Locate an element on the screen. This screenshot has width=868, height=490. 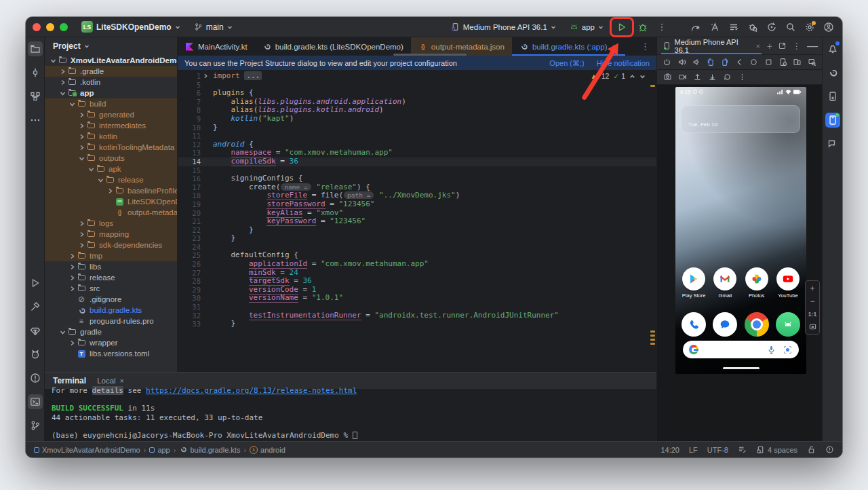
app-icon-photos: Photos is located at coordinates (757, 283).